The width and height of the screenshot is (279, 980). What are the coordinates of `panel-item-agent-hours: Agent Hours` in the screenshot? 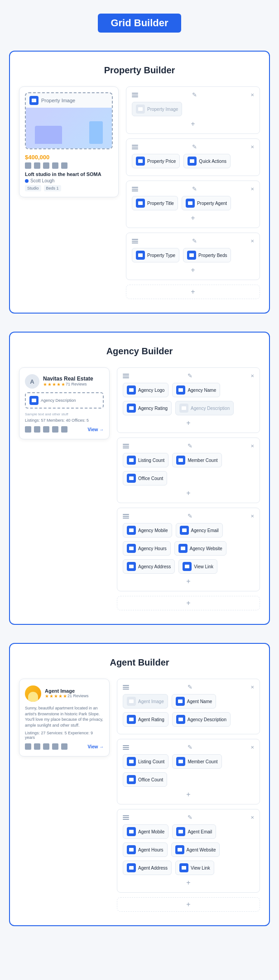 It's located at (145, 850).